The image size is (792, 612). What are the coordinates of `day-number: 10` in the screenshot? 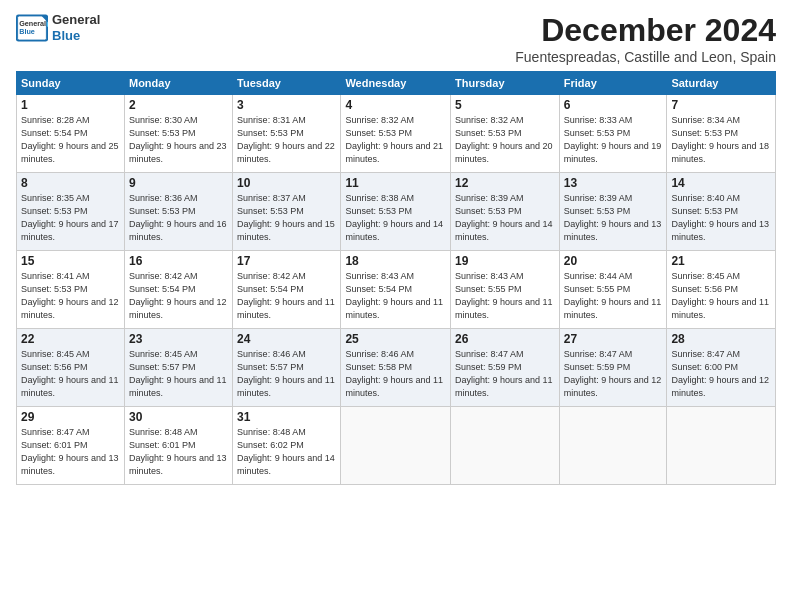 It's located at (286, 183).